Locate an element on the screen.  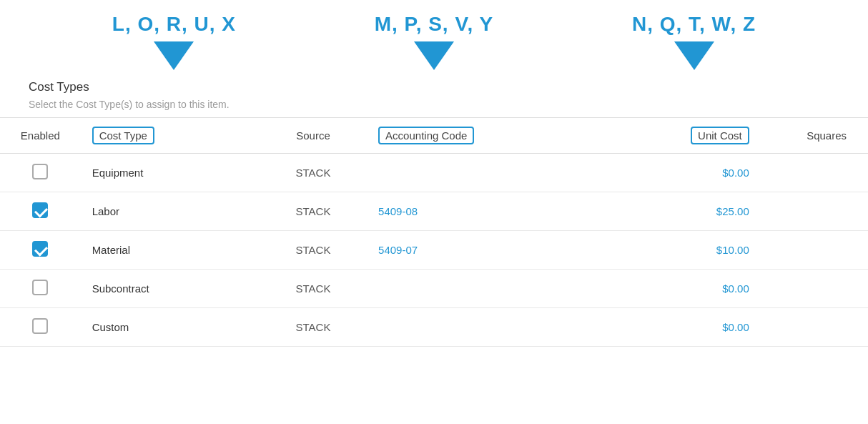
table-header-row: Enabled Cost Type Source Accounting Code… is located at coordinates (434, 136).